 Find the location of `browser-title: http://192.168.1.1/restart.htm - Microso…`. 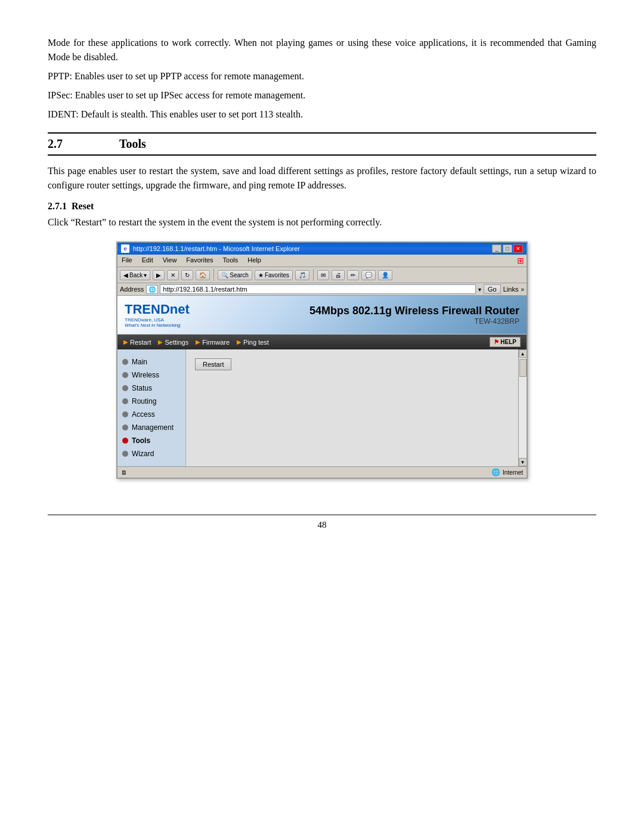

browser-title: http://192.168.1.1/restart.htm - Microso… is located at coordinates (216, 249).